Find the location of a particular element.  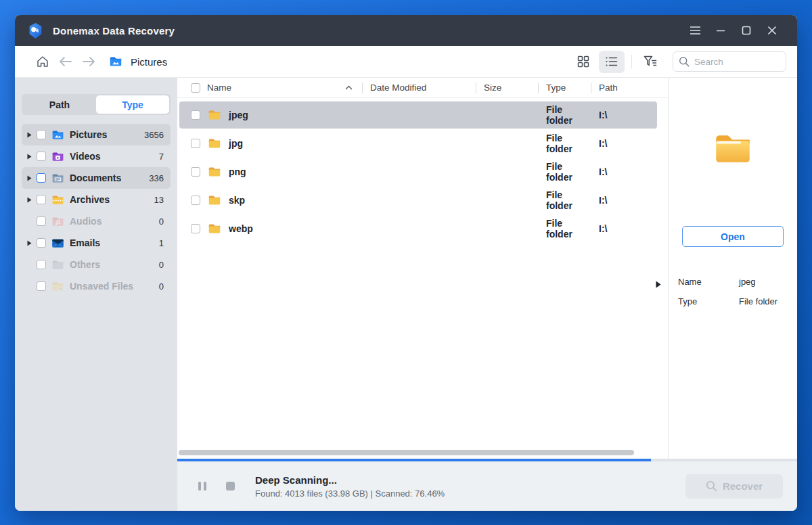

file-name: webp is located at coordinates (241, 229).